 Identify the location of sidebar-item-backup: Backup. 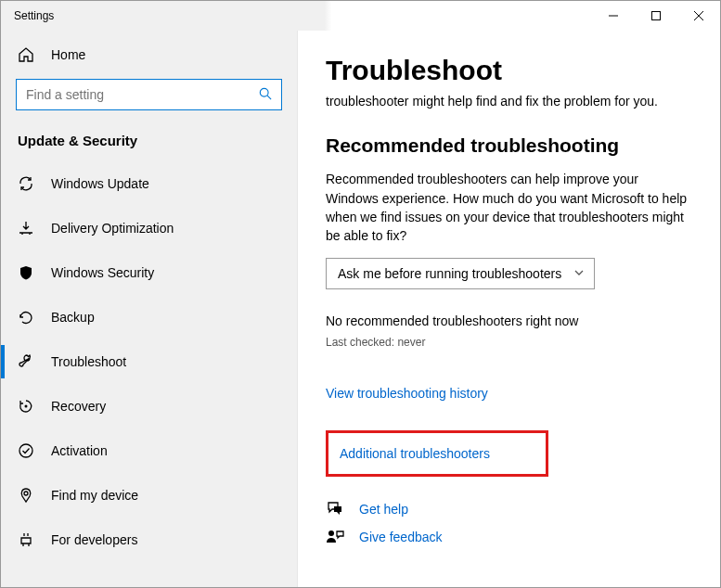
(148, 317).